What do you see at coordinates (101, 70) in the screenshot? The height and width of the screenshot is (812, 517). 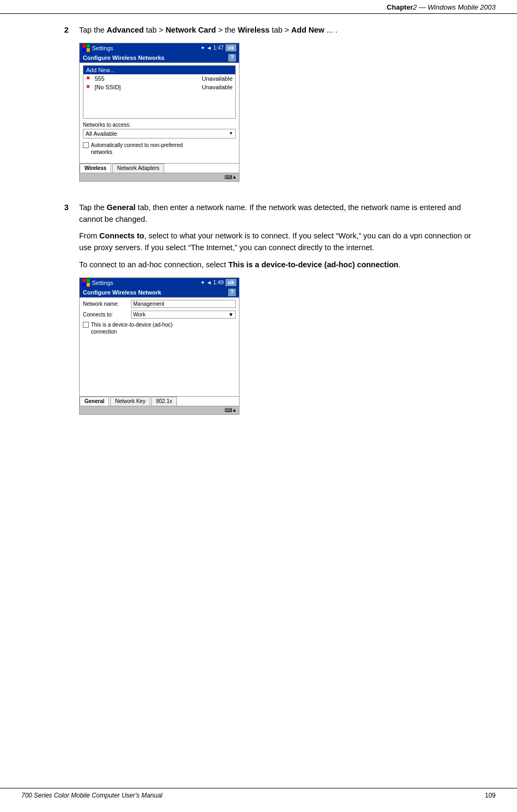 I see `ss1-addnew-label: Add New...` at bounding box center [101, 70].